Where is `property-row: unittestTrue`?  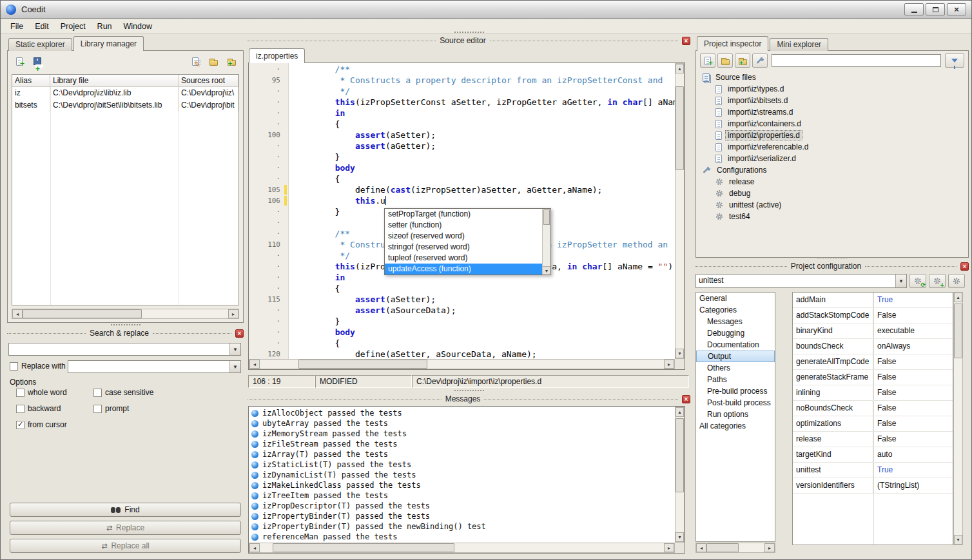 property-row: unittestTrue is located at coordinates (873, 470).